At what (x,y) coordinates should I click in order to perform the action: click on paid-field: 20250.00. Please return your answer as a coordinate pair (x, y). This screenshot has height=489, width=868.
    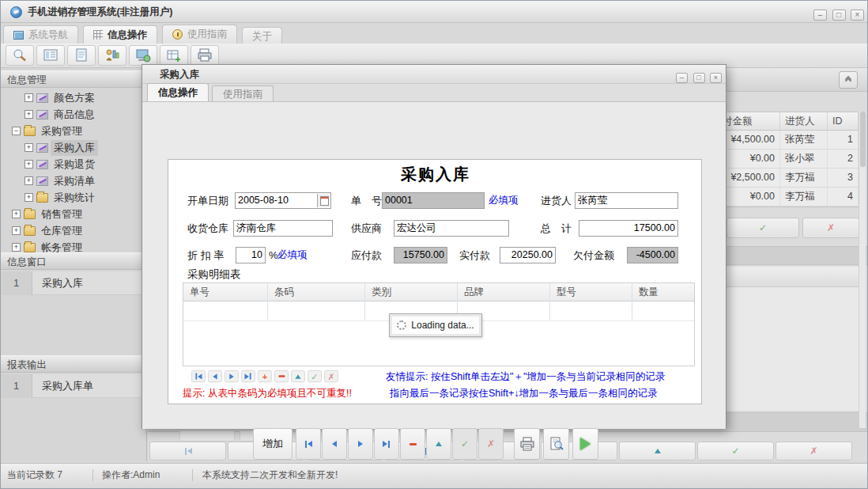
    Looking at the image, I should click on (528, 255).